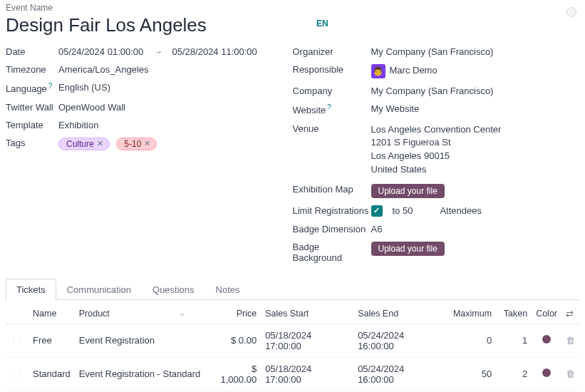  What do you see at coordinates (78, 125) in the screenshot?
I see `template-value: Exhibition` at bounding box center [78, 125].